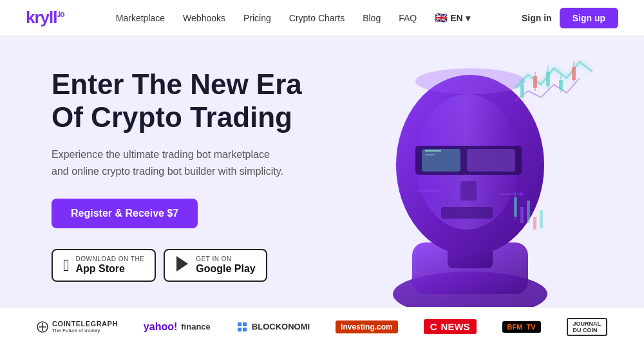  I want to click on nav-marketplace: Marketplace, so click(140, 18).